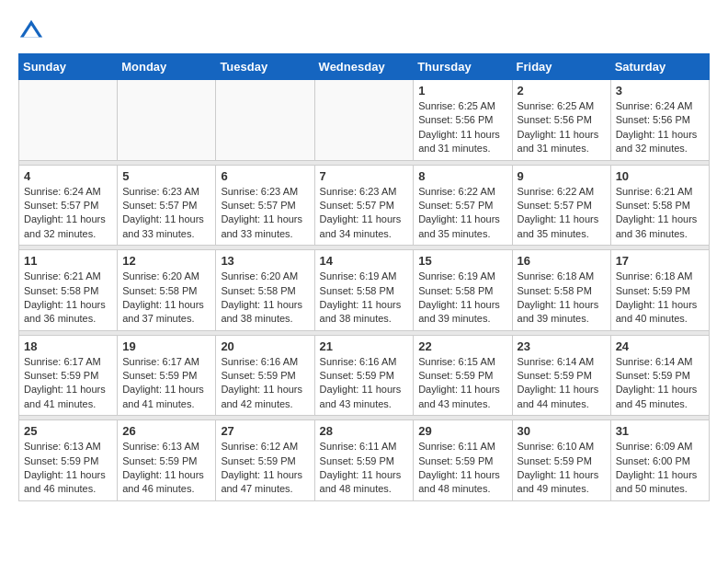 This screenshot has width=728, height=563. What do you see at coordinates (462, 177) in the screenshot?
I see `day-number: 8` at bounding box center [462, 177].